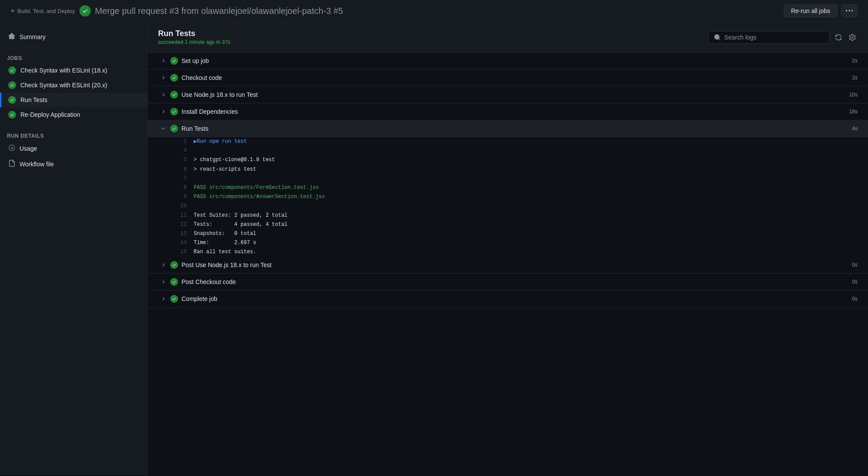  I want to click on back-link: Build, Test, and Deploy, so click(43, 11).